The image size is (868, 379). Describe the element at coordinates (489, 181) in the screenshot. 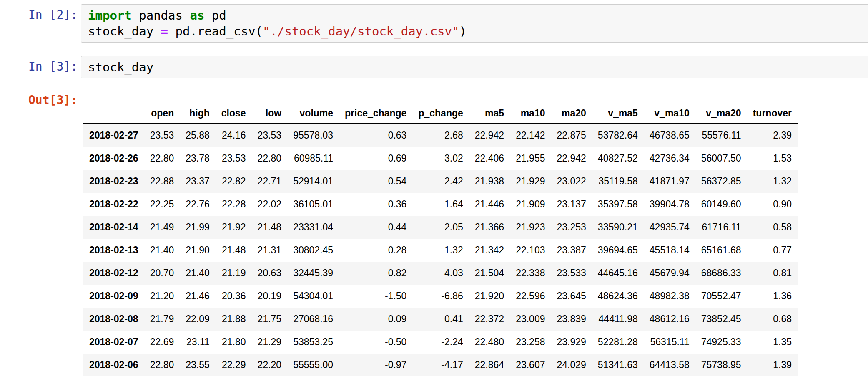

I see `table-cell: 21.938` at that location.